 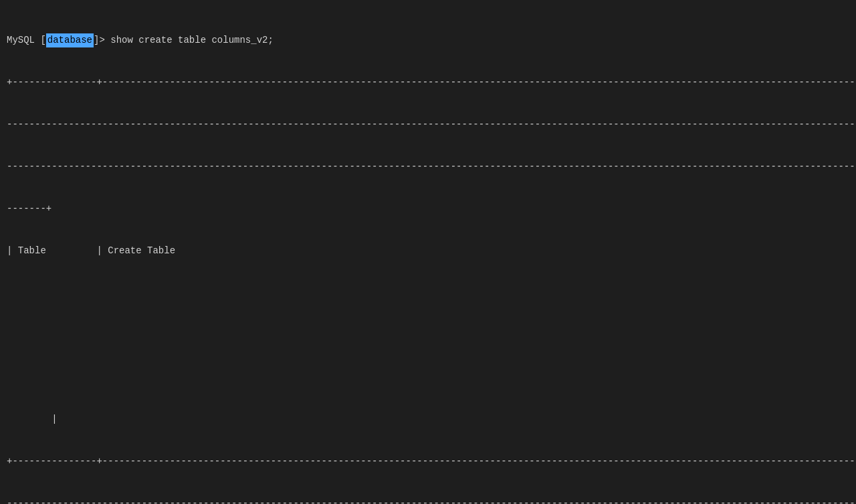 What do you see at coordinates (183, 40) in the screenshot?
I see `prompt-command: ]> show create table columns_v2;` at bounding box center [183, 40].